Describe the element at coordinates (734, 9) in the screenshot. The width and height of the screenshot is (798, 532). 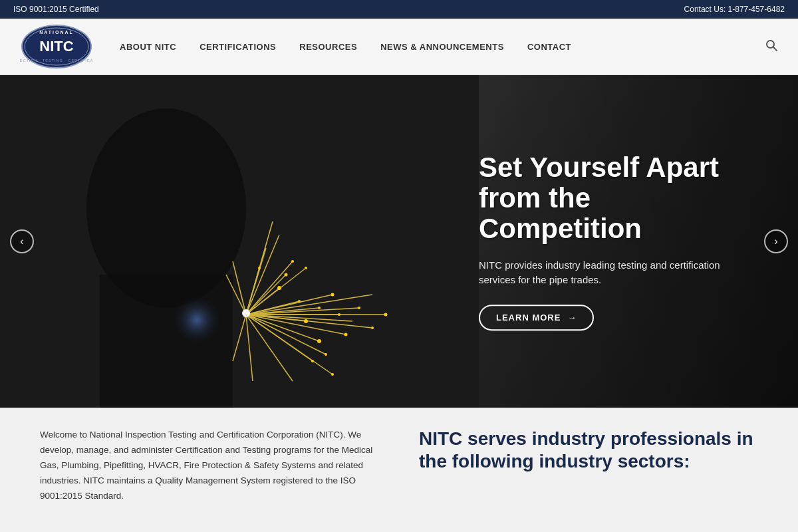
I see `contact-phone-text: Contact Us: 1-877-457-6482` at that location.